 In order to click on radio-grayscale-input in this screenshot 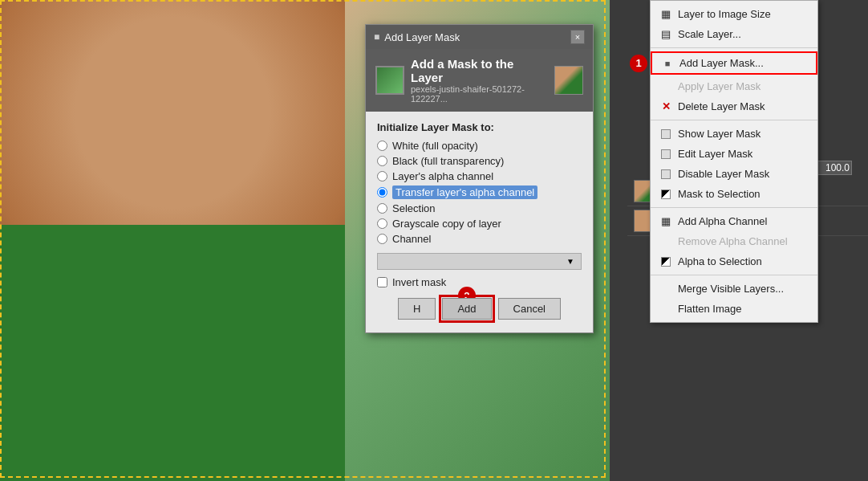, I will do `click(382, 223)`.